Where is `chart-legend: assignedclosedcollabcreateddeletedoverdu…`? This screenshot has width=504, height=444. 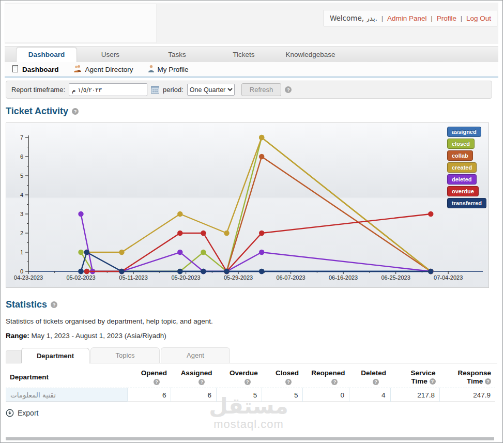
chart-legend: assignedclosedcollabcreateddeletedoverdu… is located at coordinates (467, 167).